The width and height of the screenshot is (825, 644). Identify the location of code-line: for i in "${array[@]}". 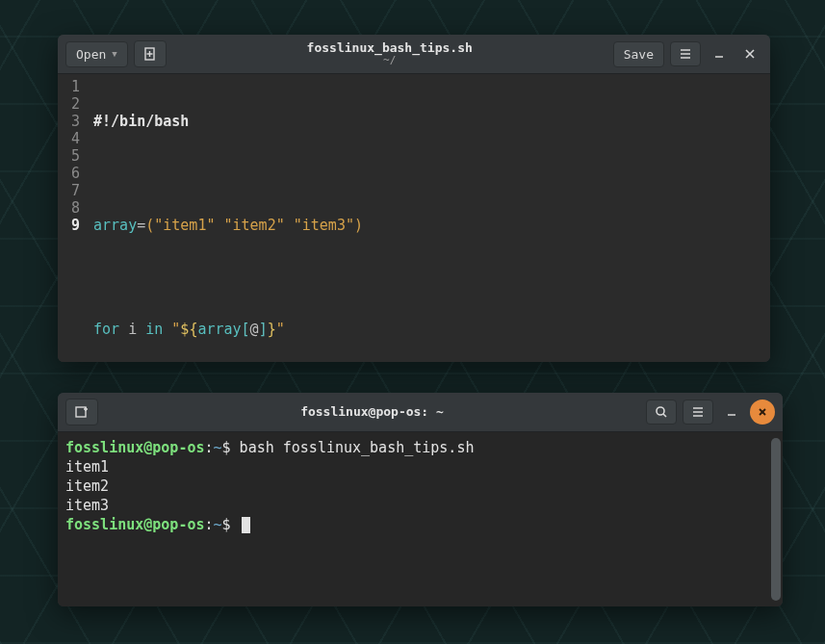
(427, 329).